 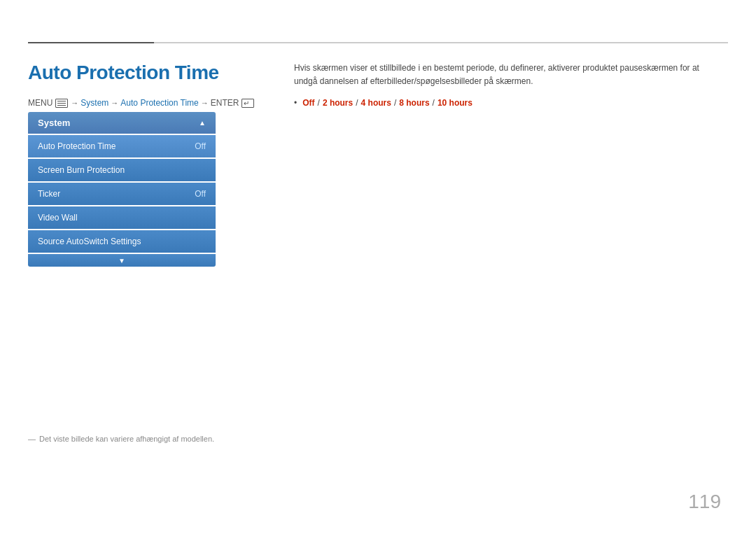 What do you see at coordinates (357, 103) in the screenshot?
I see `option-sep2: /` at bounding box center [357, 103].